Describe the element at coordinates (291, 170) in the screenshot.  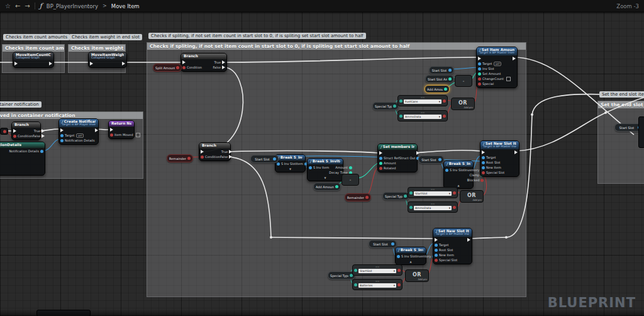
I see `expand-down-icon: ▼` at that location.